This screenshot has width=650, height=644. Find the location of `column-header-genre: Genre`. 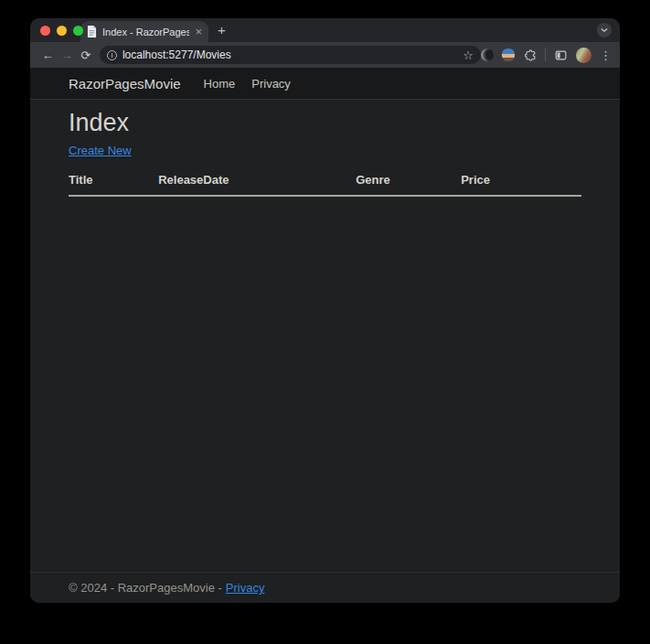

column-header-genre: Genre is located at coordinates (408, 183).